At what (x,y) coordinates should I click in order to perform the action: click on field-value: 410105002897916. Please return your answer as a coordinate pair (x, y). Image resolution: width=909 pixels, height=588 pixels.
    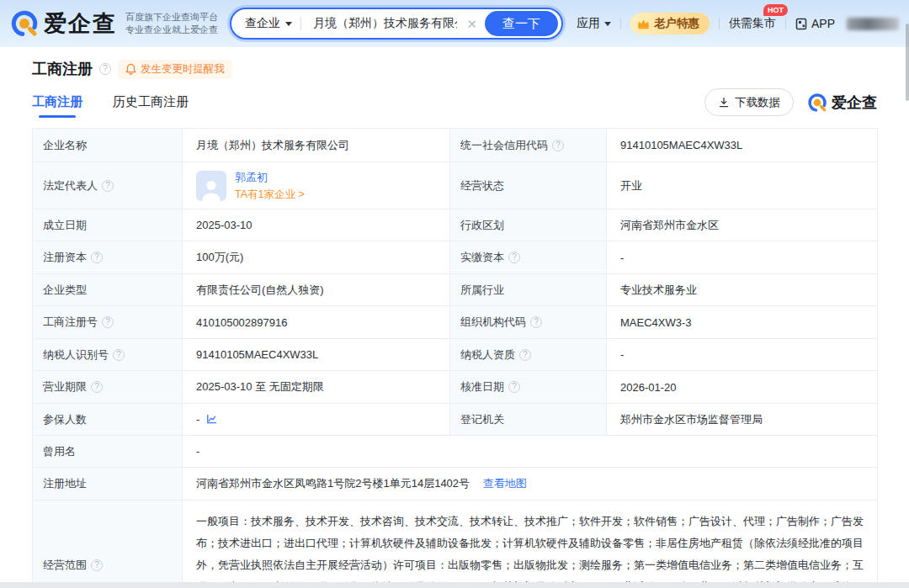
    Looking at the image, I should click on (242, 323).